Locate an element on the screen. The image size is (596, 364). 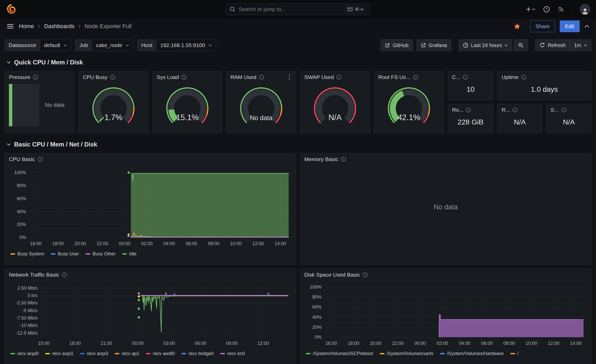
external-link-icon is located at coordinates (387, 45).